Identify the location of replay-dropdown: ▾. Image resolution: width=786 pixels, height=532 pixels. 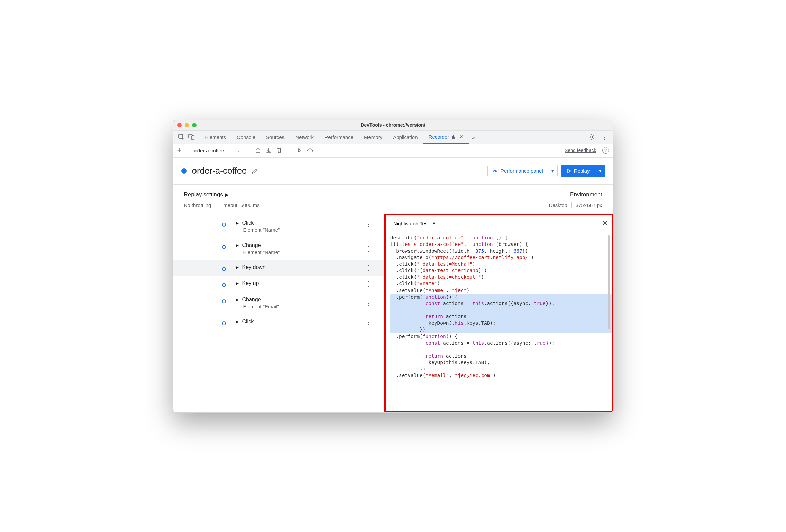
(600, 171).